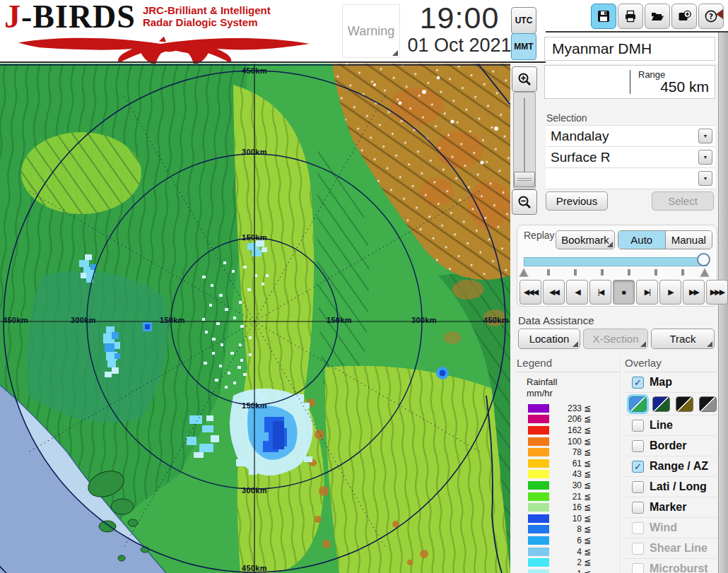 The image size is (728, 573). What do you see at coordinates (524, 79) in the screenshot?
I see `zoom-in-button` at bounding box center [524, 79].